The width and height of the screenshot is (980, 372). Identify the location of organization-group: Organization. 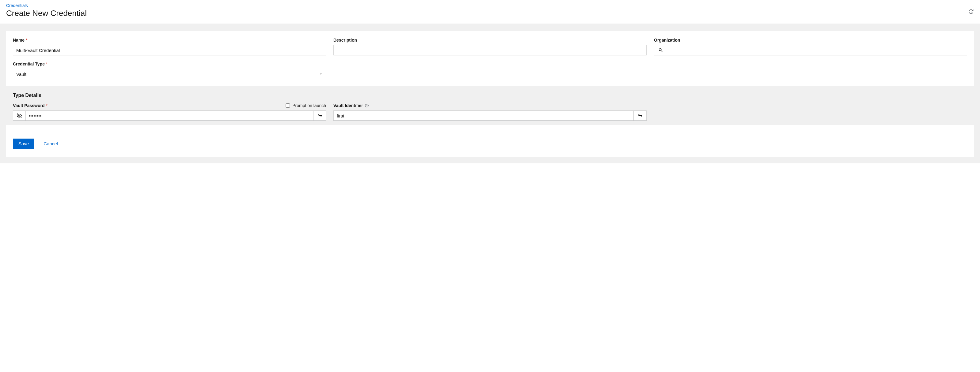
(810, 46).